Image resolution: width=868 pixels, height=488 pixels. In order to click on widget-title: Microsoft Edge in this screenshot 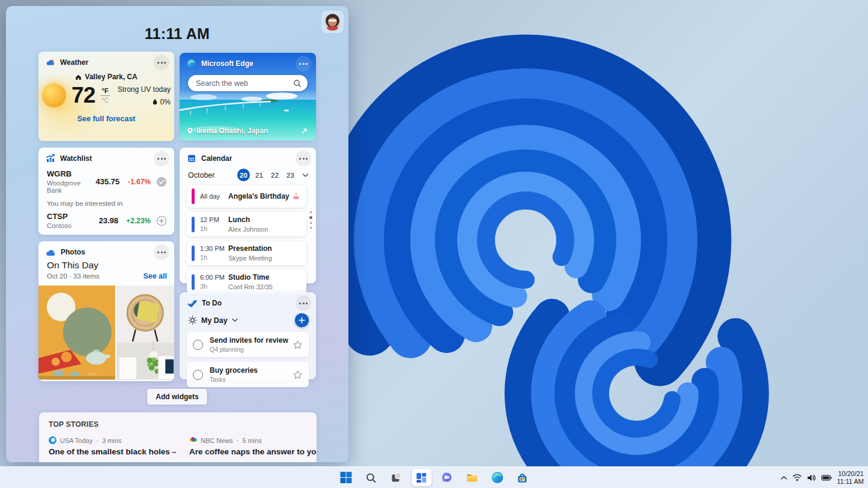, I will do `click(227, 64)`.